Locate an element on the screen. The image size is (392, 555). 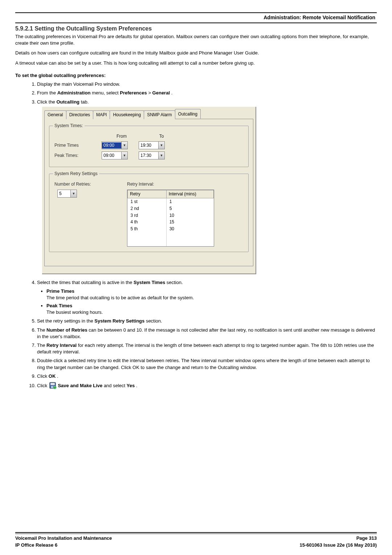
label-prime-times: Prime Times is located at coordinates (78, 145).